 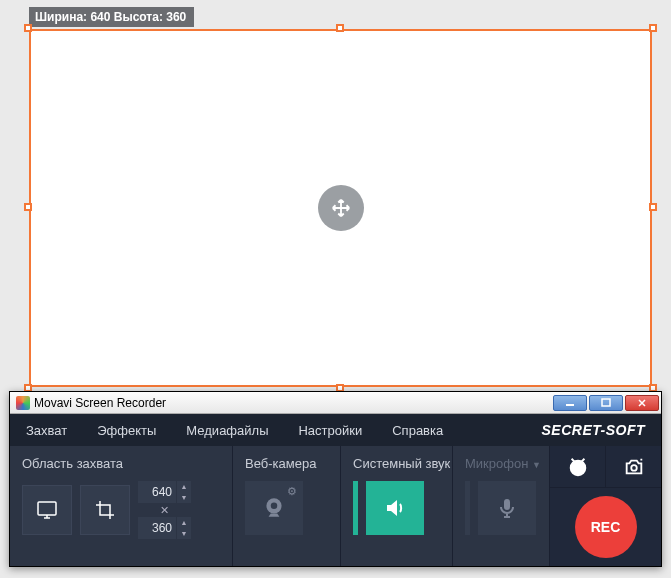 What do you see at coordinates (293, 491) in the screenshot?
I see `gear-icon: ⚙` at bounding box center [293, 491].